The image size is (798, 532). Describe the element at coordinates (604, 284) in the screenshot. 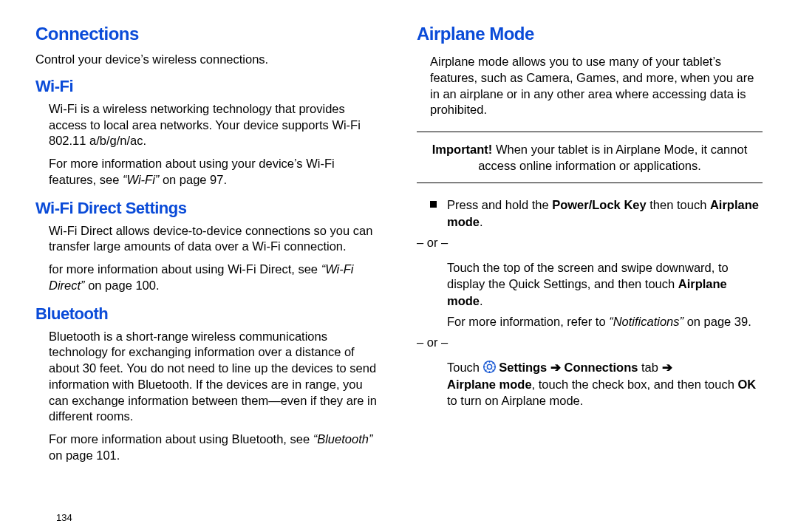

I see `procedure-step-2: Touch the top of the screen and swipe do…` at that location.